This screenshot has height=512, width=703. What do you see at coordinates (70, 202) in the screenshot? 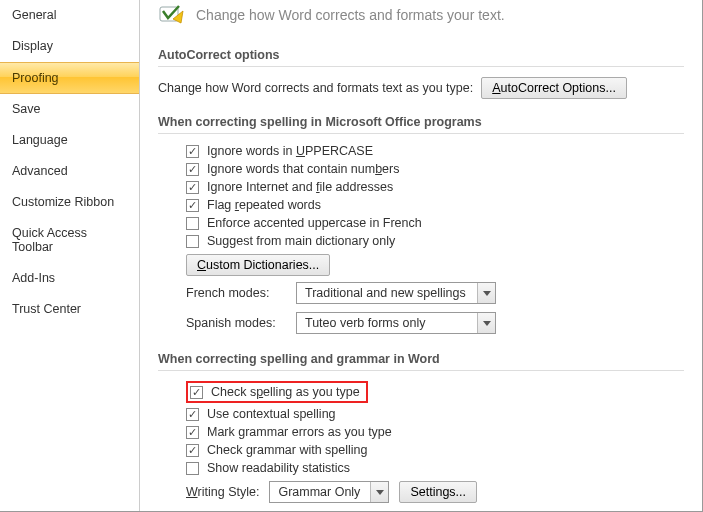
I see `sidebar-item-customize-ribbon: Customize Ribbon` at bounding box center [70, 202].